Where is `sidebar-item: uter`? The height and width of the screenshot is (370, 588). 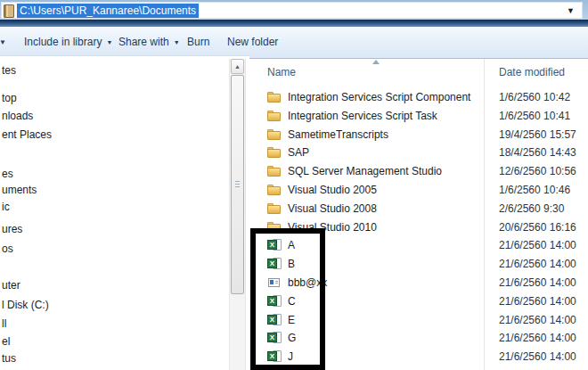
sidebar-item: uter is located at coordinates (11, 285).